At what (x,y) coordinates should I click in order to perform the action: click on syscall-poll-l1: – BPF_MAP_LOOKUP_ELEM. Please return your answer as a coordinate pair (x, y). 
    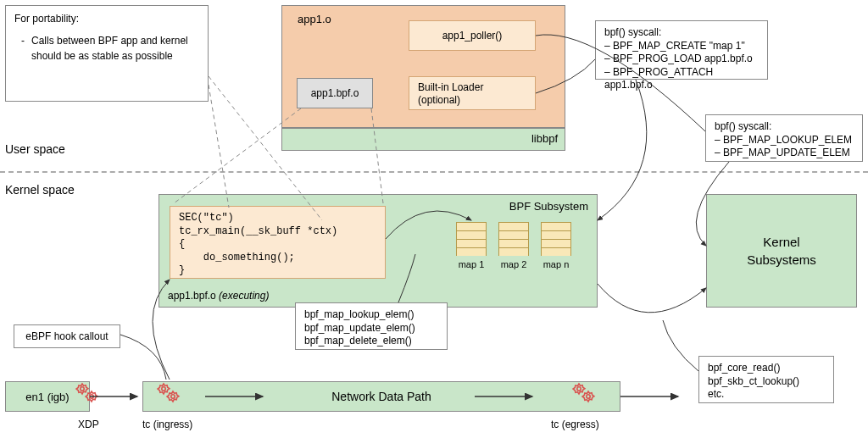
    Looking at the image, I should click on (784, 141).